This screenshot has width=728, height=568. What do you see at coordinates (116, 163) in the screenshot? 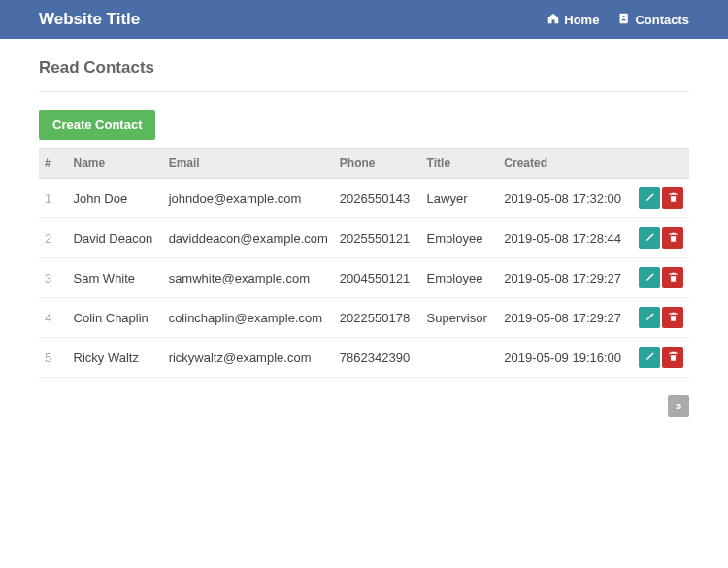
I see `th-name: Name` at bounding box center [116, 163].